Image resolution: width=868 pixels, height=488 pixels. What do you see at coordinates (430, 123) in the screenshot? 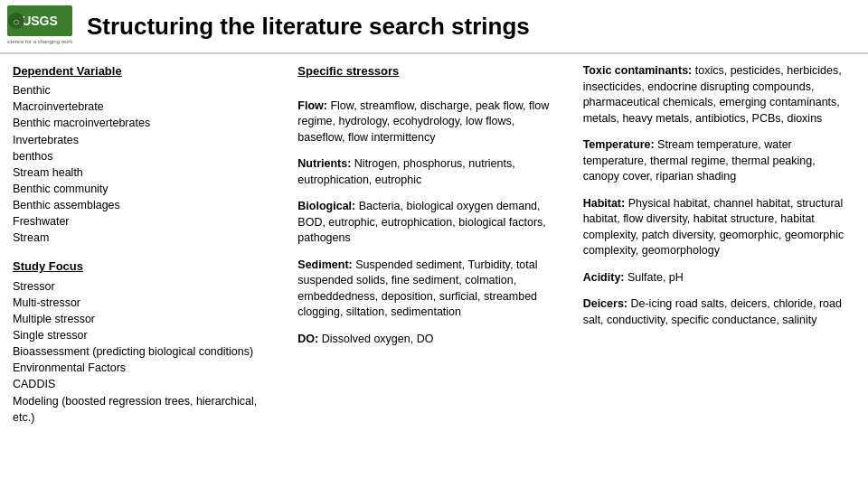
I see `stressor-flow: Flow: Flow, streamflow, discharge, peak …` at bounding box center [430, 123].